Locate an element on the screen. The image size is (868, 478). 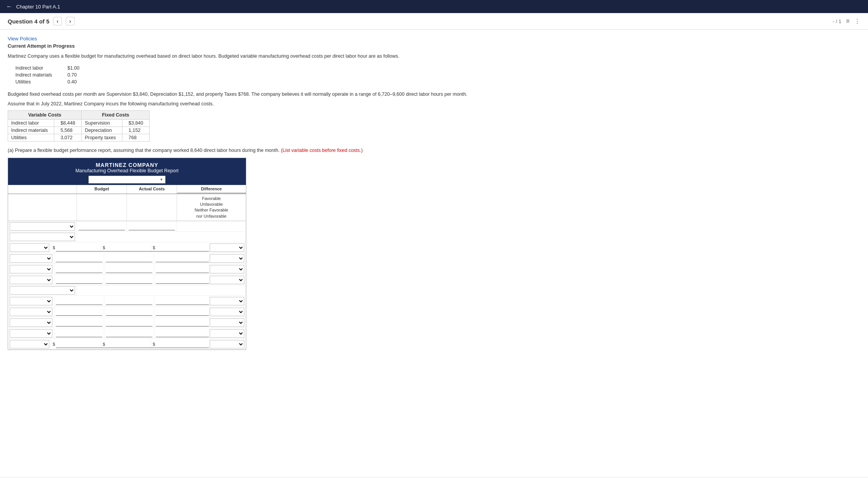
row6-label-select is located at coordinates (31, 280).